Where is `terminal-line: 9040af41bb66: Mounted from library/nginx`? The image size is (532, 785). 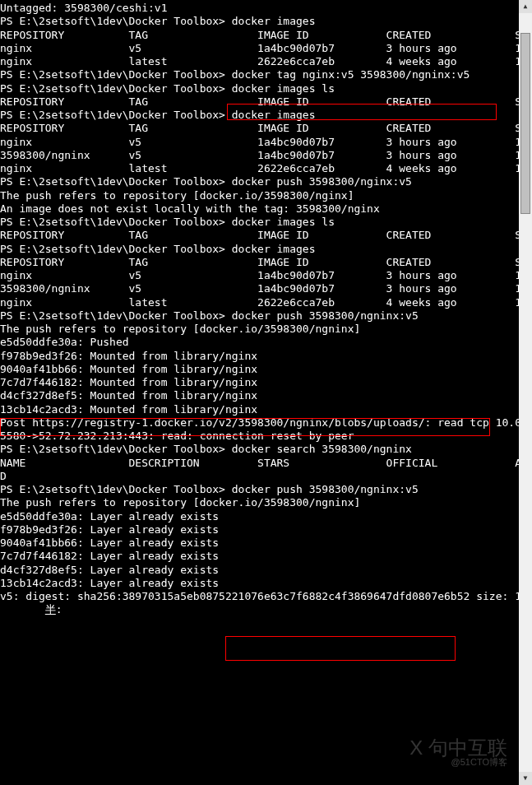 terminal-line: 9040af41bb66: Mounted from library/nginx is located at coordinates (260, 369).